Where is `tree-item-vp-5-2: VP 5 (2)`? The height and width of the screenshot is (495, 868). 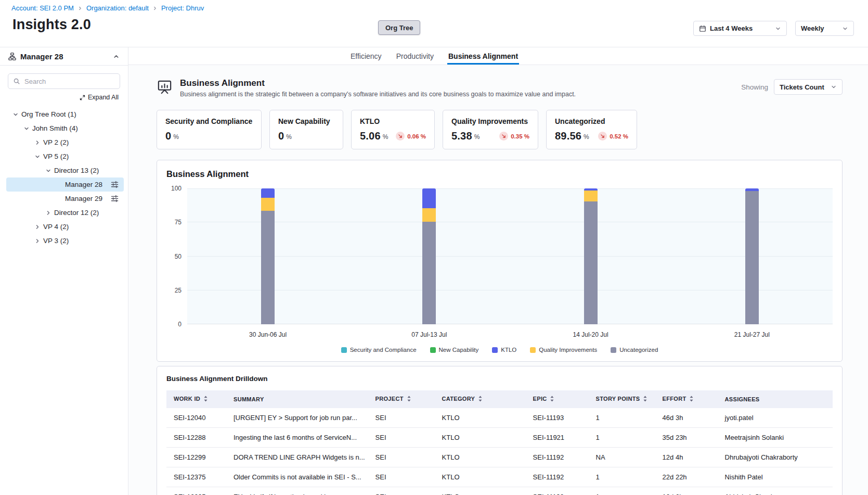 tree-item-vp-5-2: VP 5 (2) is located at coordinates (65, 156).